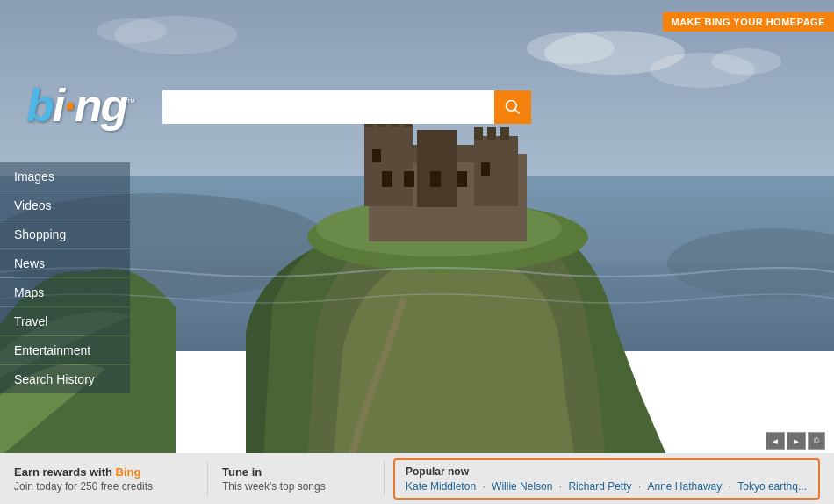 This screenshot has height=504, width=834. Describe the element at coordinates (816, 441) in the screenshot. I see `copyright-symbol: ©` at that location.